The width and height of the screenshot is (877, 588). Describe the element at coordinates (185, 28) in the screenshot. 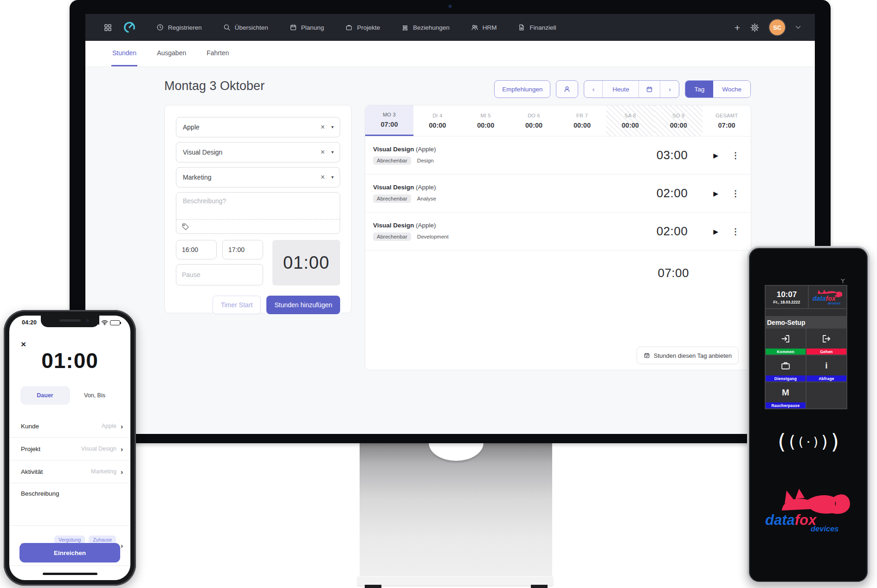

I see `nav-label: Registrieren` at that location.